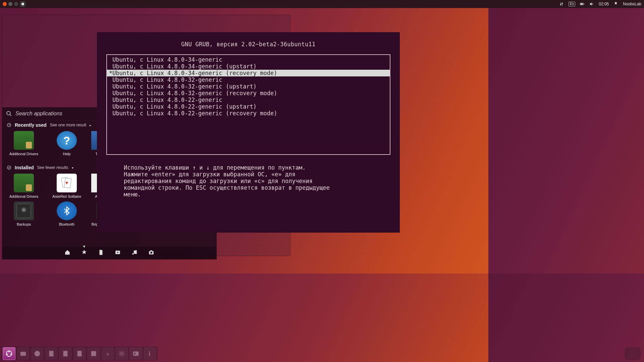  What do you see at coordinates (67, 143) in the screenshot?
I see `app-help: ? Help` at bounding box center [67, 143].